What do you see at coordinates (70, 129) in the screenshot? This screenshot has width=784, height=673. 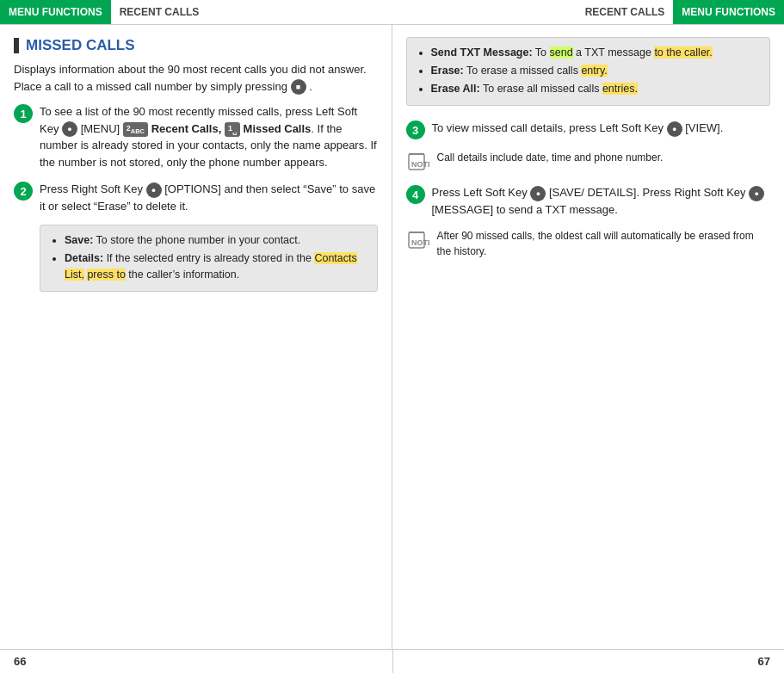 I see `menu-soft-key-icon: ●` at bounding box center [70, 129].